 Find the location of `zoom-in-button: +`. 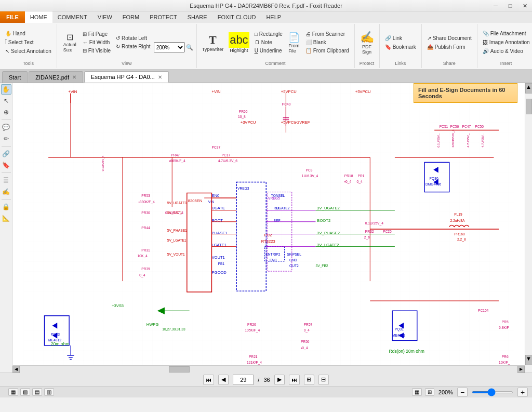

zoom-in-button: + is located at coordinates (523, 392).